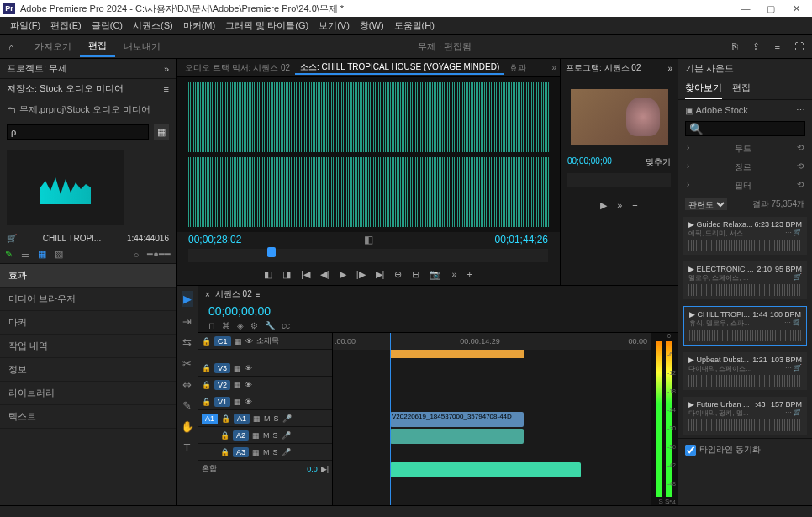  Describe the element at coordinates (368, 155) in the screenshot. I see `source-waveform: L R` at that location.